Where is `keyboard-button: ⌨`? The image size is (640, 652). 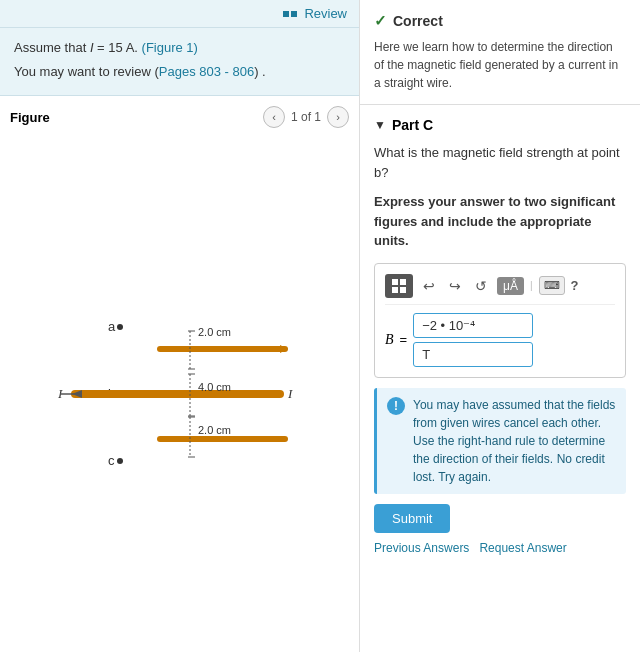 keyboard-button: ⌨ is located at coordinates (552, 286).